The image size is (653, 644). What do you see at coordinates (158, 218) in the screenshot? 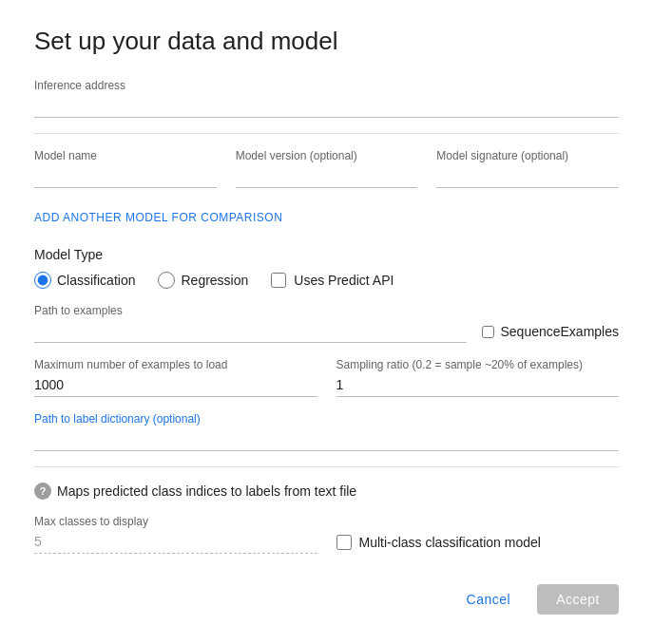
I see `add-model-link: ADD ANOTHER MODEL FOR COMPARISON` at bounding box center [158, 218].